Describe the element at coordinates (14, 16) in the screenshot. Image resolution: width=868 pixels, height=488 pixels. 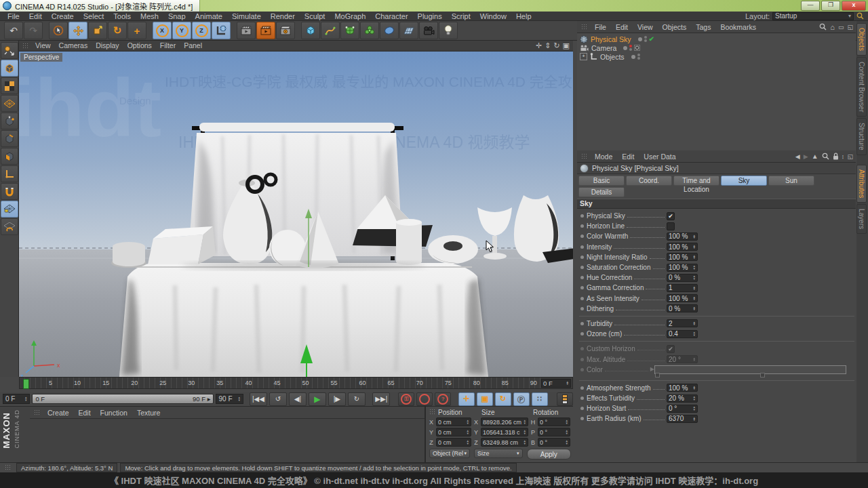
I see `menu-item: File` at that location.